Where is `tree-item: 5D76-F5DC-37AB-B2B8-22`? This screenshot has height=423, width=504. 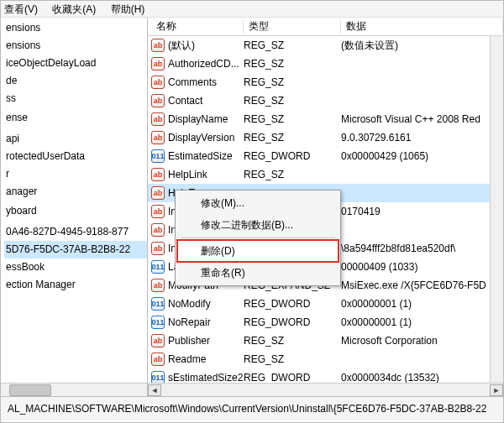
tree-item: 5D76-F5DC-37AB-B2B8-22 is located at coordinates (76, 250).